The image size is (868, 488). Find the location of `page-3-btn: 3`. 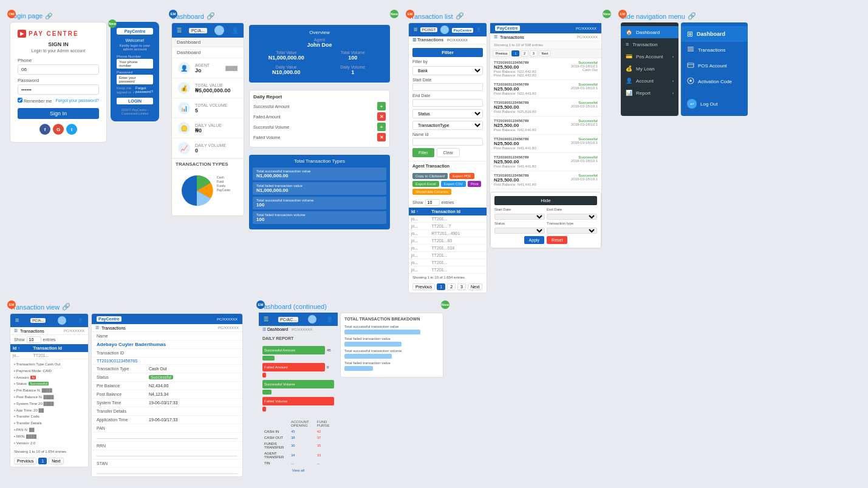

page-3-btn: 3 is located at coordinates (462, 286).